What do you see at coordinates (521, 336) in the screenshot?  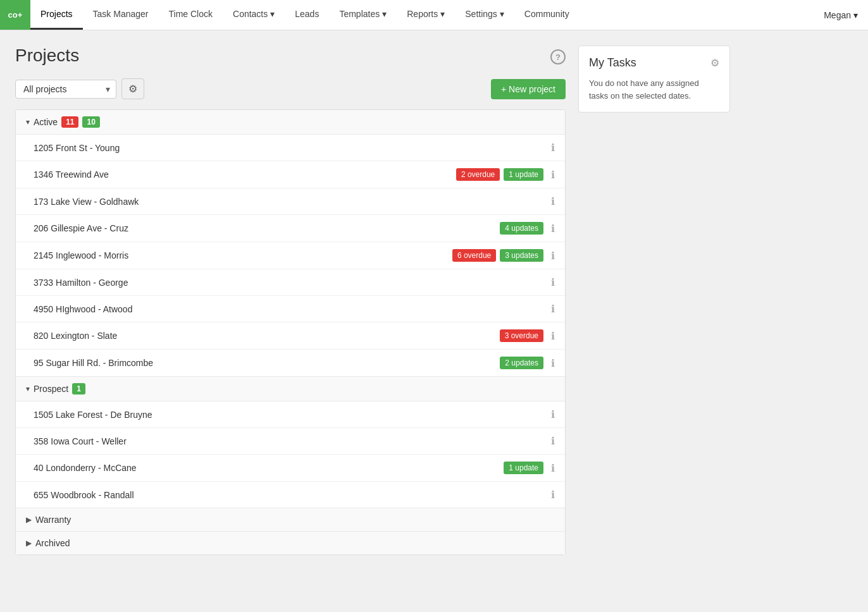 I see `overdue-tag: 3 overdue` at bounding box center [521, 336].